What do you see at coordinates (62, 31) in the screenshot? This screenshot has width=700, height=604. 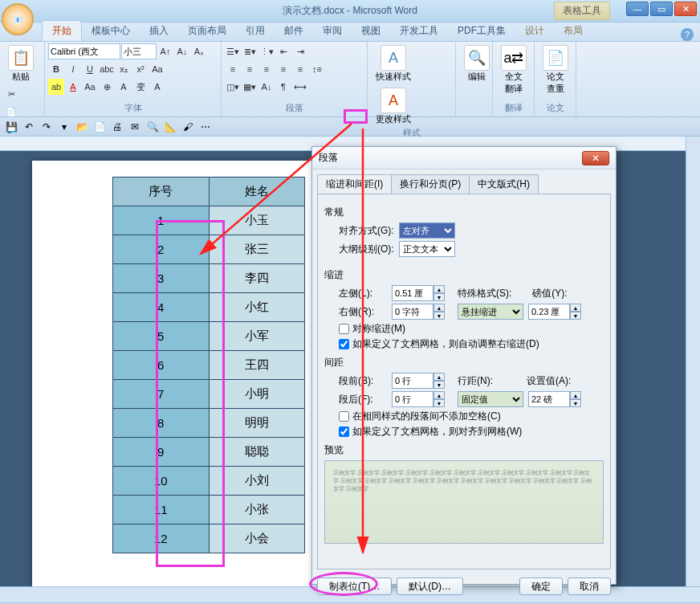 I see `tab-start: 开始` at bounding box center [62, 31].